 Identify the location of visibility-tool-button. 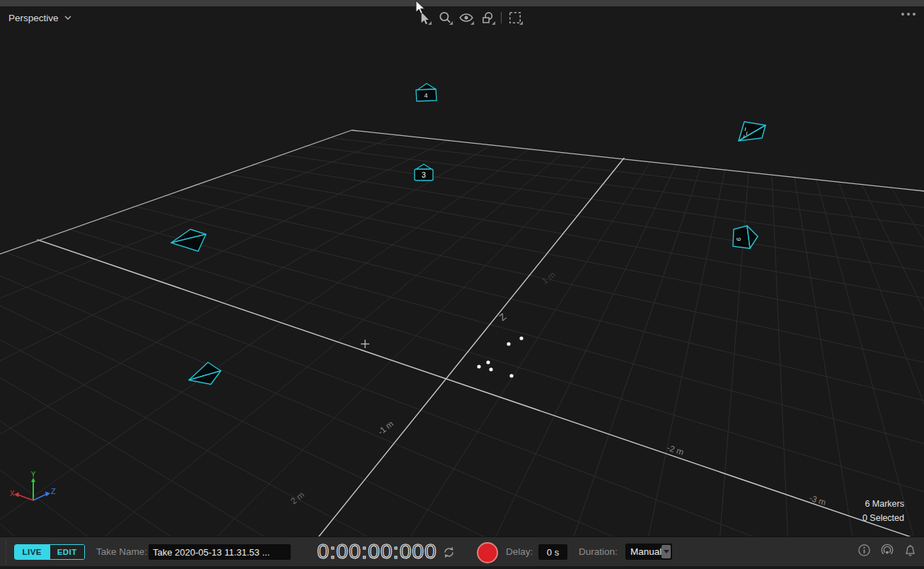
(466, 18).